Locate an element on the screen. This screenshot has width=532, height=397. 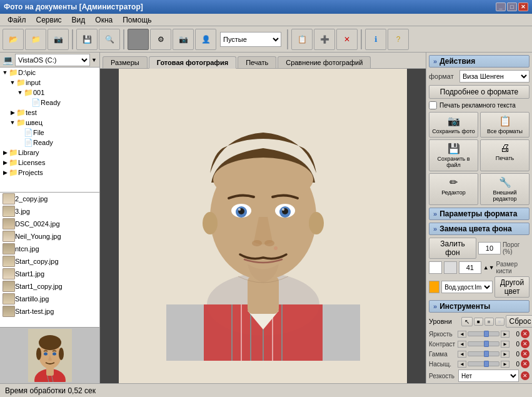
editor-button: ✏ Редактор is located at coordinates (454, 189).